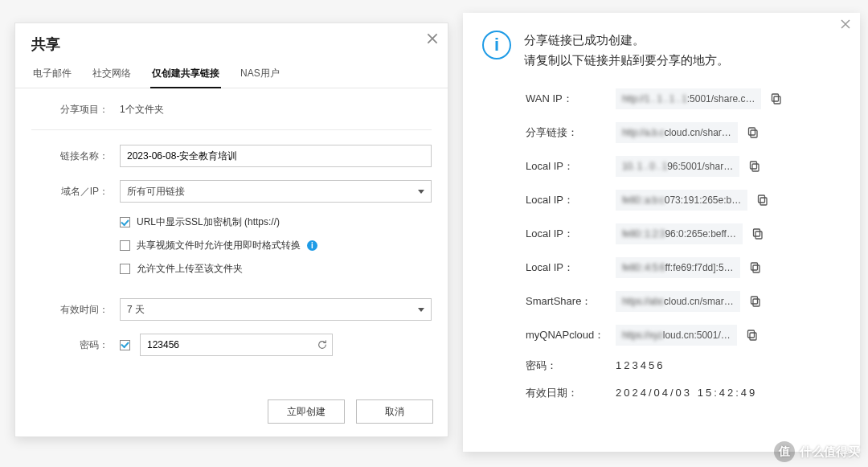 Image resolution: width=868 pixels, height=467 pixels. Describe the element at coordinates (231, 76) in the screenshot. I see `dialog-tabs: 电子邮件 社交网络 仅创建共享链接 NAS用户` at that location.